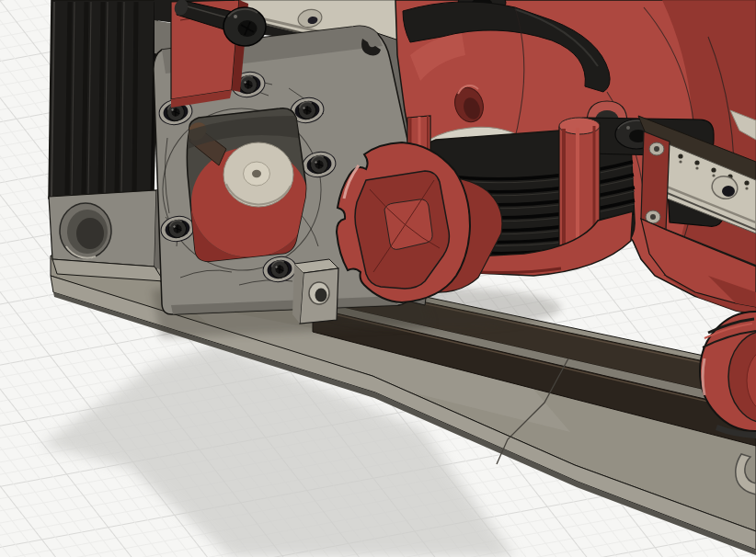  I want to click on bracket-screw, so click(657, 149).